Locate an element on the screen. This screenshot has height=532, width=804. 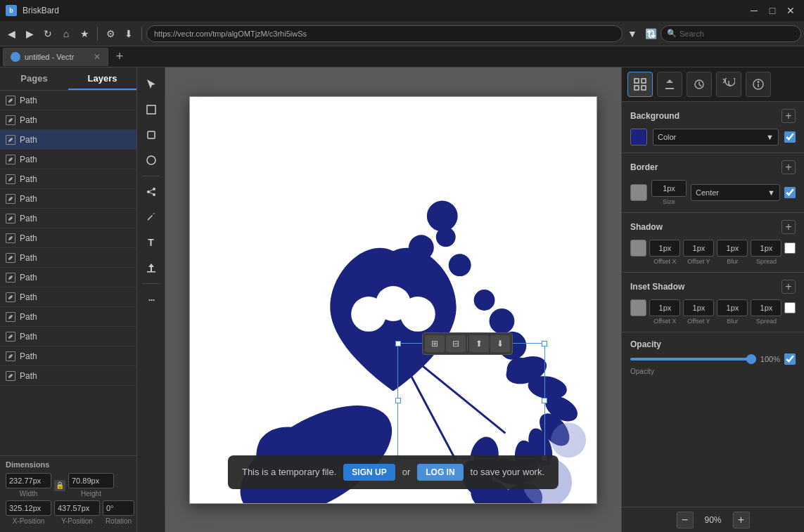
lock-icon: 🔒 is located at coordinates (60, 486).